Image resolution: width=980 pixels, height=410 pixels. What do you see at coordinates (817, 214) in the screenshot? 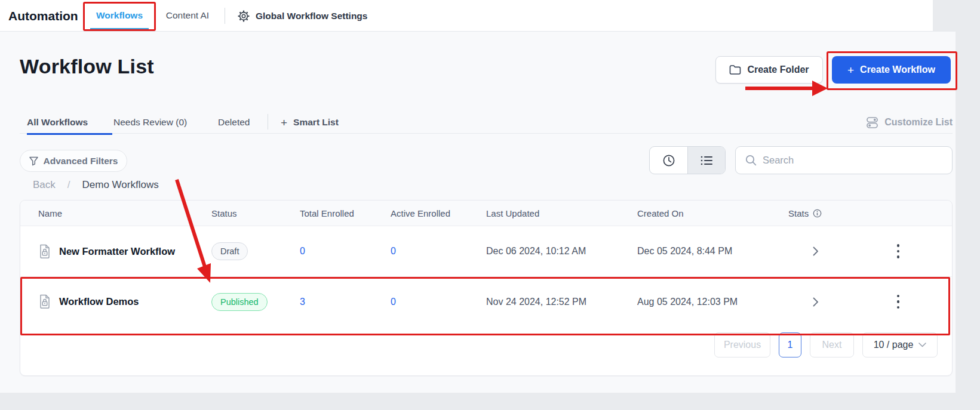
I see `info-icon` at bounding box center [817, 214].